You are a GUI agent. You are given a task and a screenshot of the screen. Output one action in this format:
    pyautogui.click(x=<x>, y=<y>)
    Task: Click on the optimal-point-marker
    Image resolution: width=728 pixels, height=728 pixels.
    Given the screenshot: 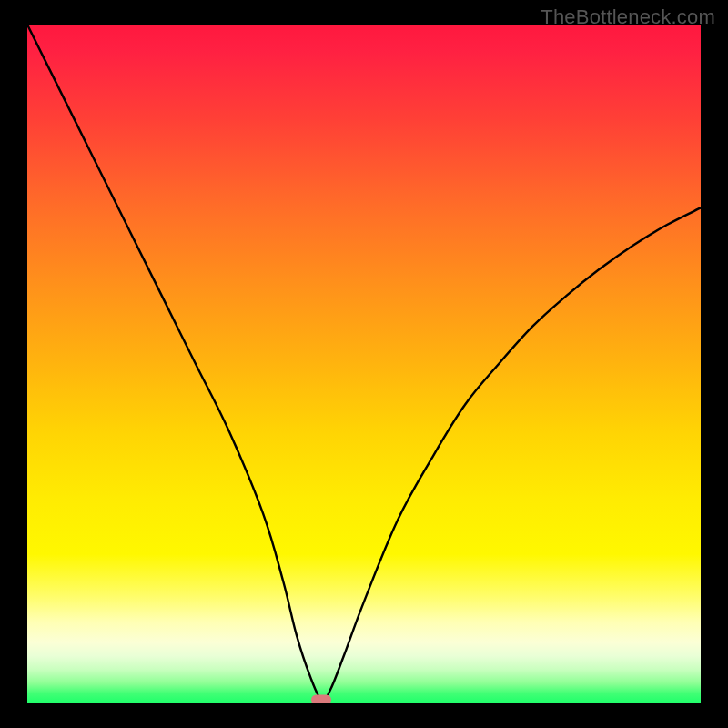 What is the action you would take?
    pyautogui.click(x=321, y=699)
    